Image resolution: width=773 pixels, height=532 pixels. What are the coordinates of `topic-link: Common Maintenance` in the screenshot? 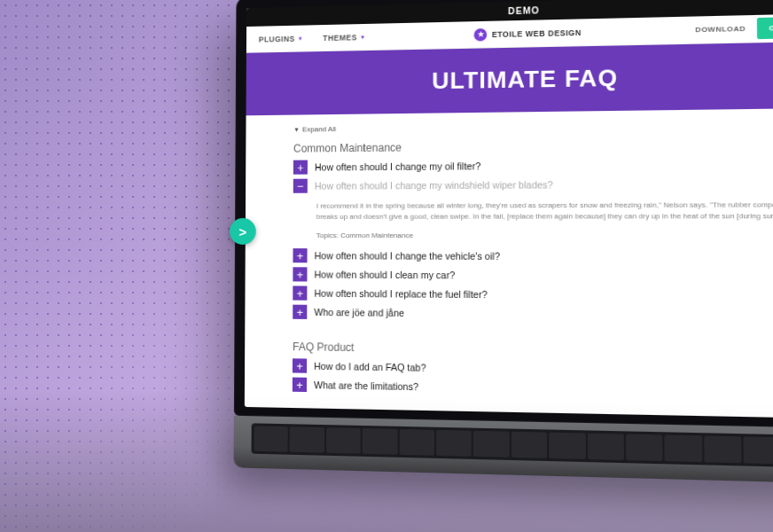 It's located at (377, 236).